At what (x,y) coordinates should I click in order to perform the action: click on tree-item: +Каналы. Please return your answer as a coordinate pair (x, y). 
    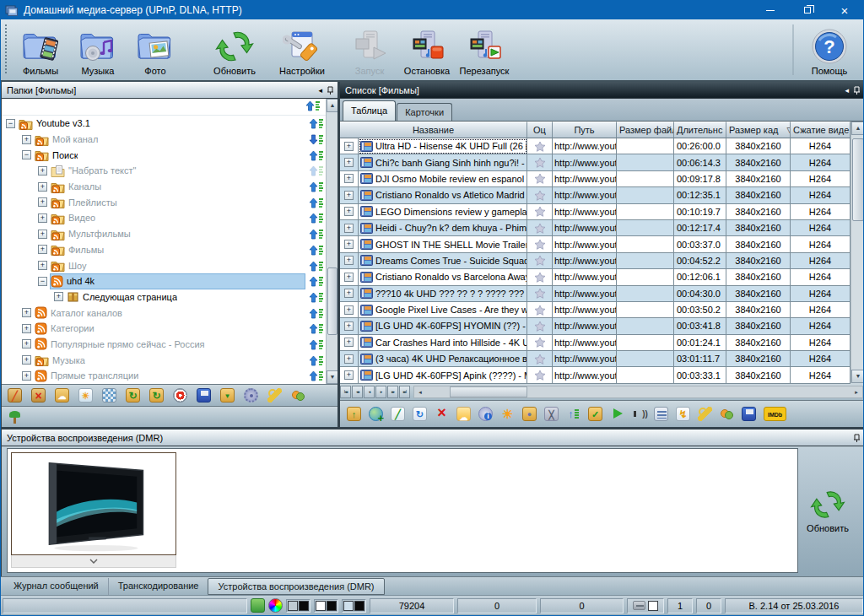
    Looking at the image, I should click on (164, 187).